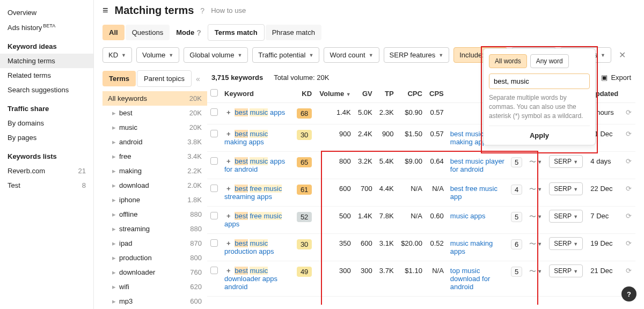 The height and width of the screenshot is (309, 644). What do you see at coordinates (386, 94) in the screenshot?
I see `col-tp: TP` at bounding box center [386, 94].